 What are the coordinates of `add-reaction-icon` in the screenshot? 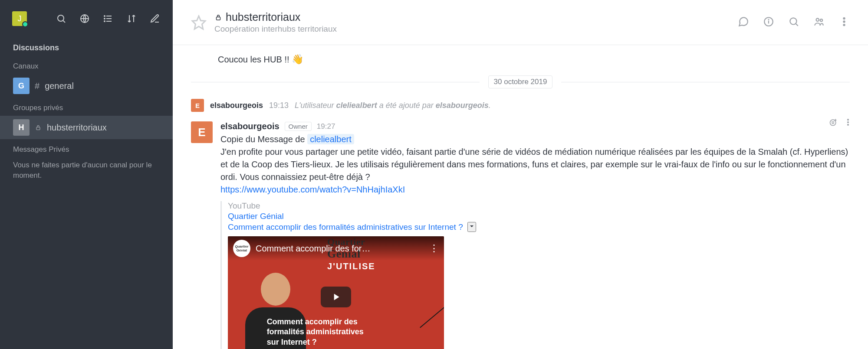 It's located at (833, 123).